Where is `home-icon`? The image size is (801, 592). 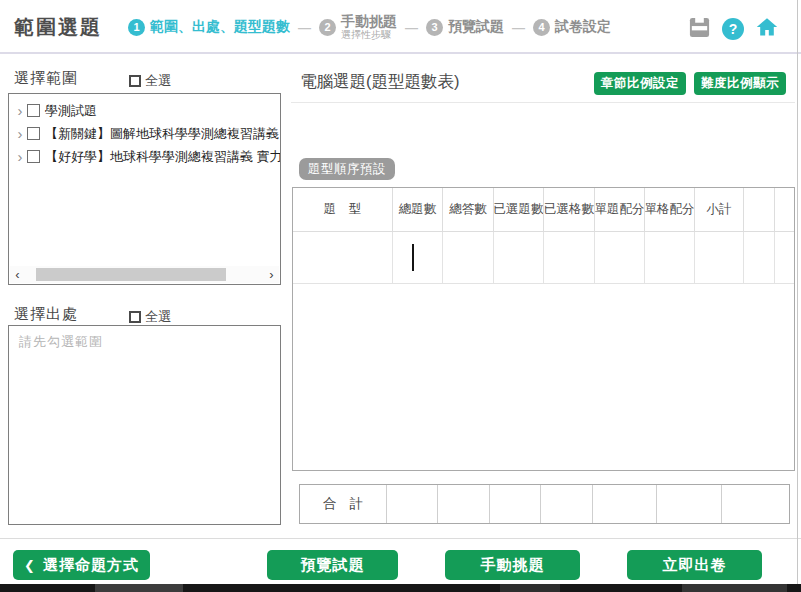 home-icon is located at coordinates (767, 29).